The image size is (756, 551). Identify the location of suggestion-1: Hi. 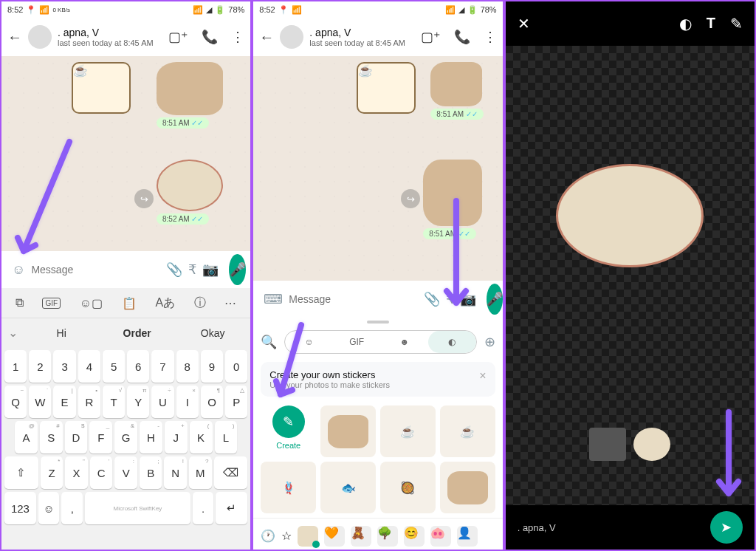
(61, 333).